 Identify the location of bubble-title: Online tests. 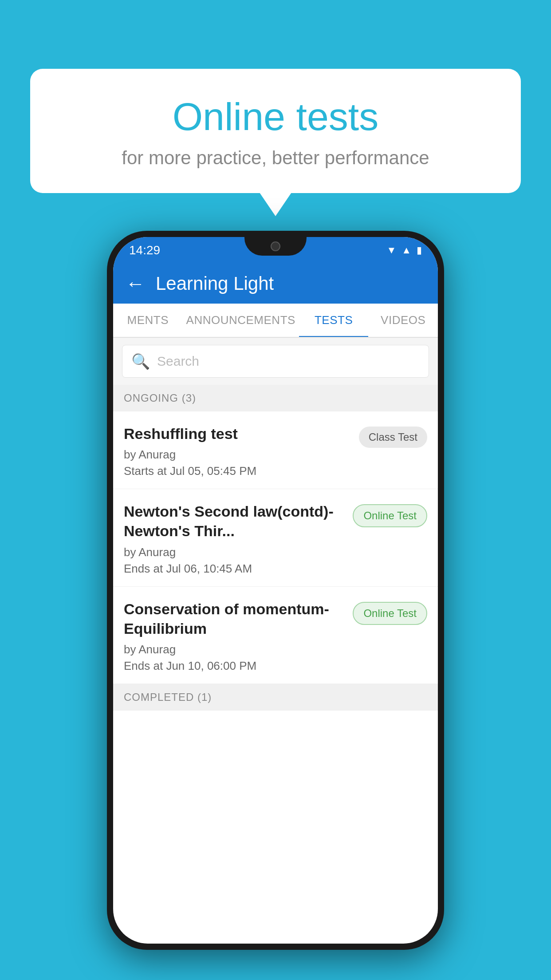
(276, 117).